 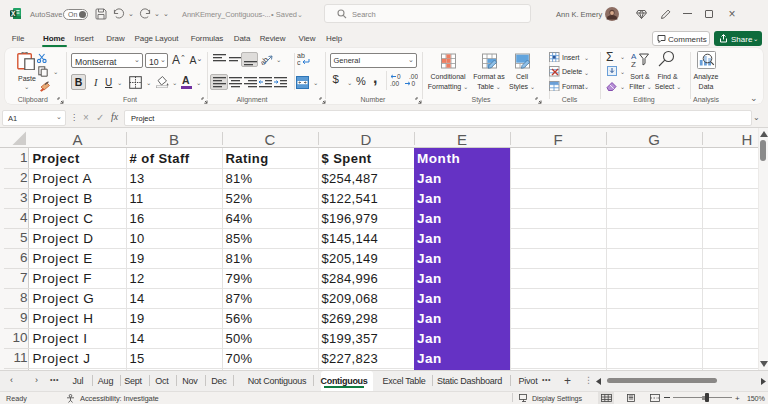 What do you see at coordinates (14, 14) in the screenshot?
I see `svg-text: X` at bounding box center [14, 14].